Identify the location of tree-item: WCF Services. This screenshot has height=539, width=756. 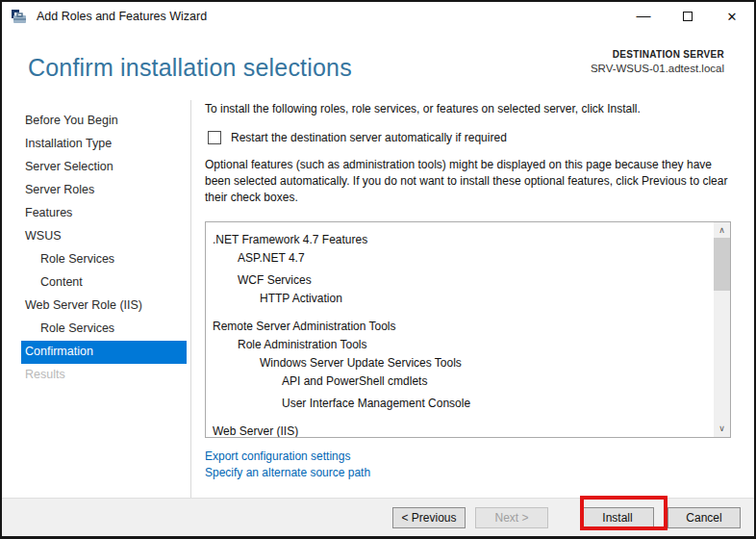
(471, 281).